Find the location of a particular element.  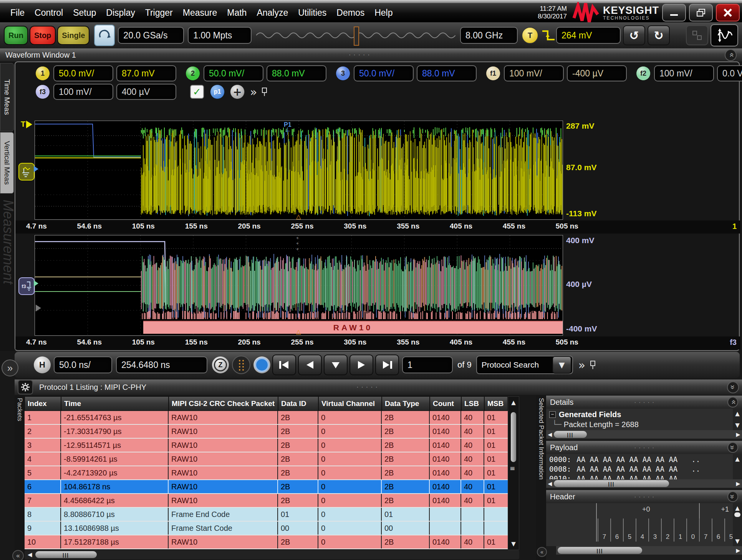

menu-item: File is located at coordinates (18, 13).